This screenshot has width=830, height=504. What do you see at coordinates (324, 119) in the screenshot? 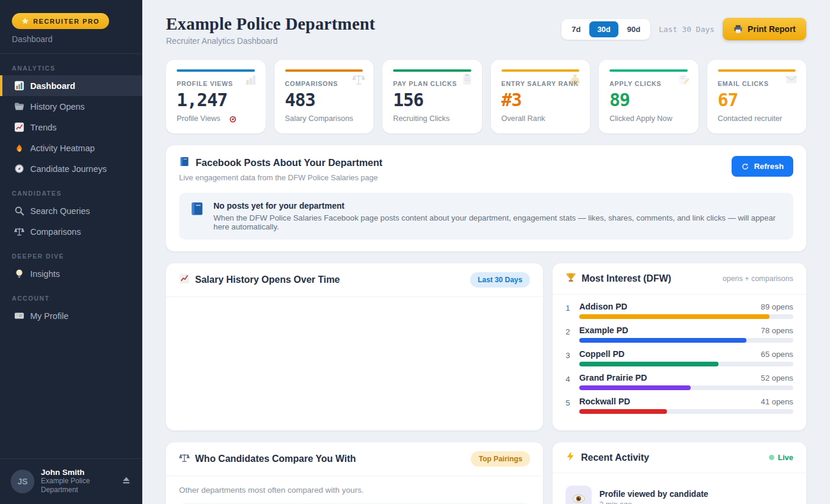
I see `stat-sublabel: Salary Comparisons` at bounding box center [324, 119].